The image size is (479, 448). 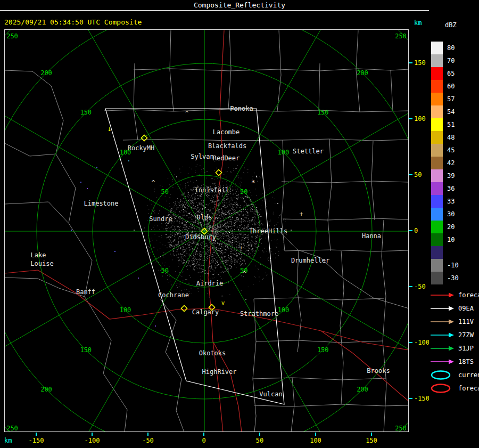 I want to click on svg-text: Vulcan, so click(x=270, y=394).